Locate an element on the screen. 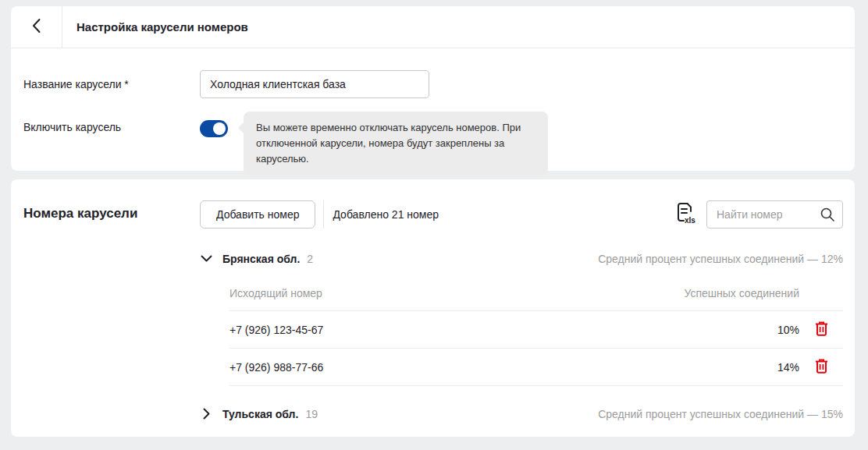 This screenshot has height=450, width=868. added-count-text: Добавлено 21 номер is located at coordinates (386, 214).